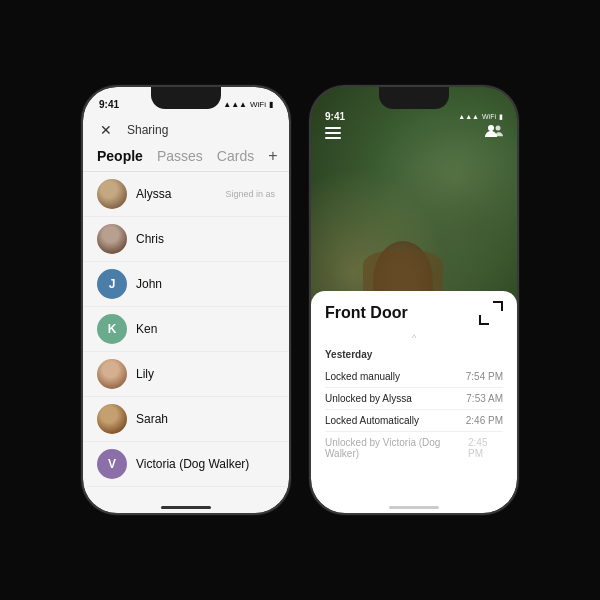 Image resolution: width=600 pixels, height=600 pixels. I want to click on person-name: Chris, so click(206, 239).